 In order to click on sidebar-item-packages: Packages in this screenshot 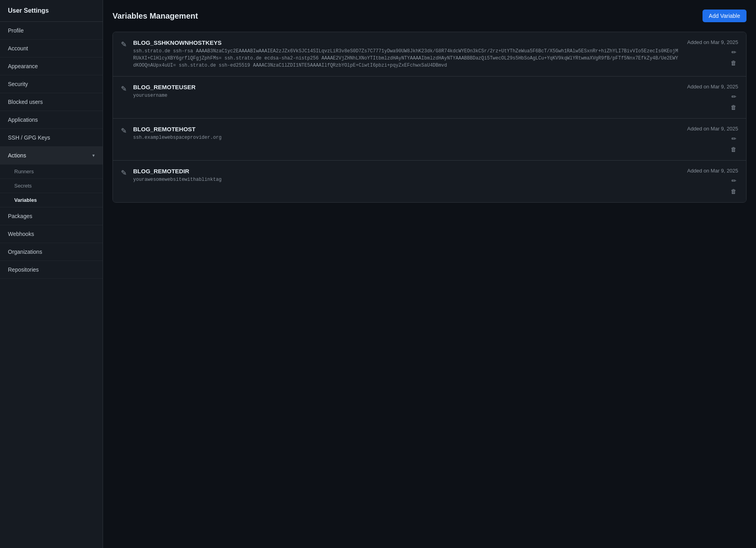, I will do `click(52, 217)`.